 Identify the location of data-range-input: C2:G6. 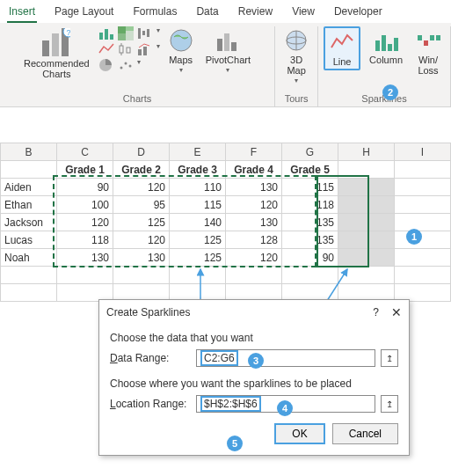
(286, 358).